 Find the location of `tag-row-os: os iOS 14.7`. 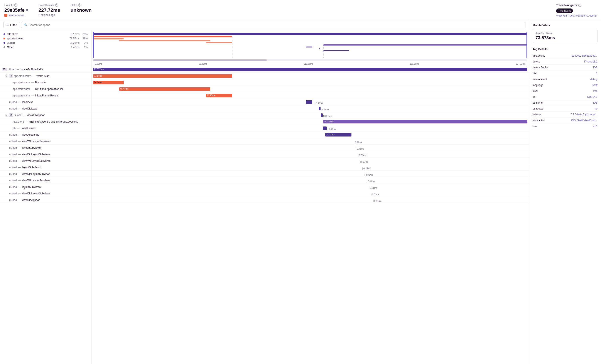

tag-row-os: os iOS 14.7 is located at coordinates (565, 97).